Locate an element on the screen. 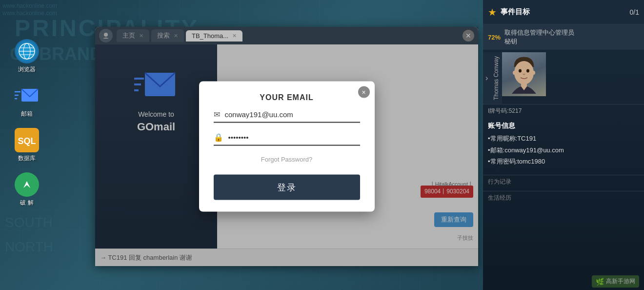  section-life: 生活经历 is located at coordinates (564, 198).